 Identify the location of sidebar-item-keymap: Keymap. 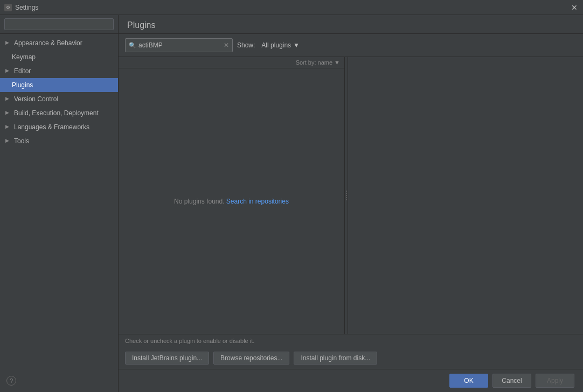
(59, 57).